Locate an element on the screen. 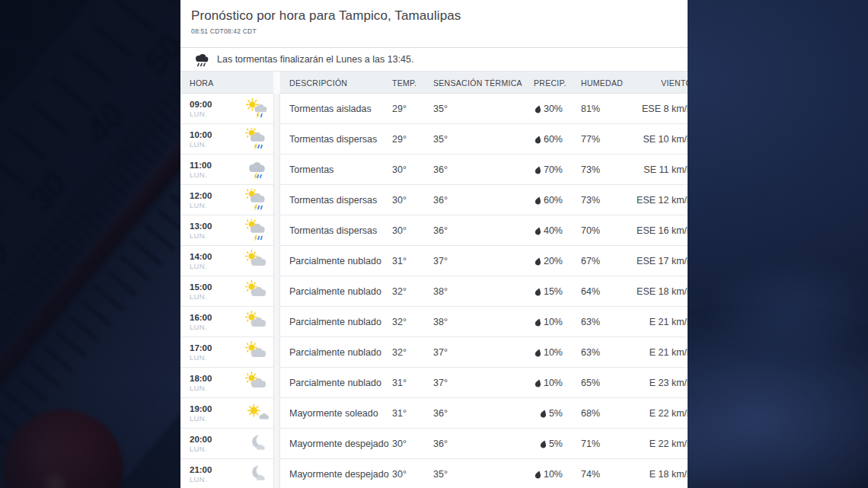  row-wind: SE 11 km/h is located at coordinates (660, 170).